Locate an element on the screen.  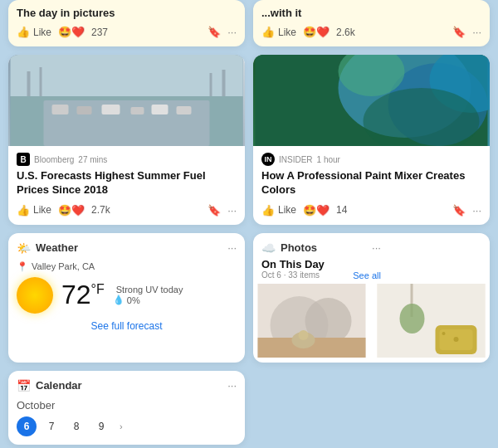
bookmark-icon-top-right: 🔖 is located at coordinates (459, 32).